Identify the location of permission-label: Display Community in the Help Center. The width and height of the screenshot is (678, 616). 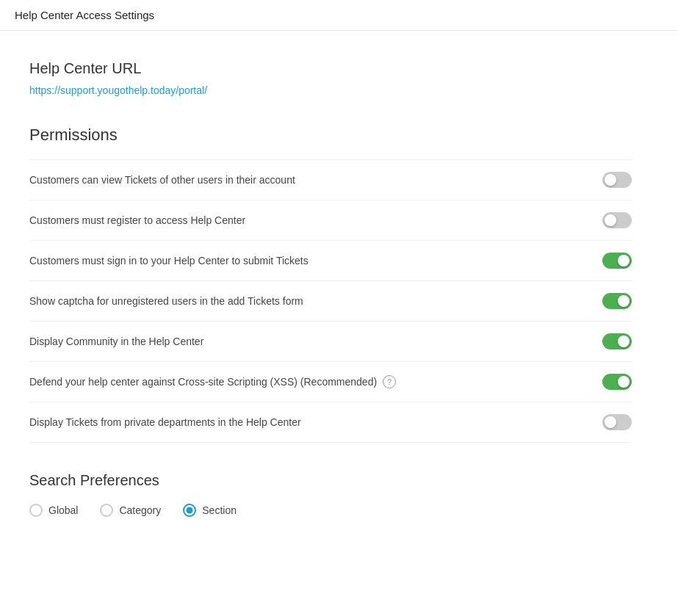
(116, 341).